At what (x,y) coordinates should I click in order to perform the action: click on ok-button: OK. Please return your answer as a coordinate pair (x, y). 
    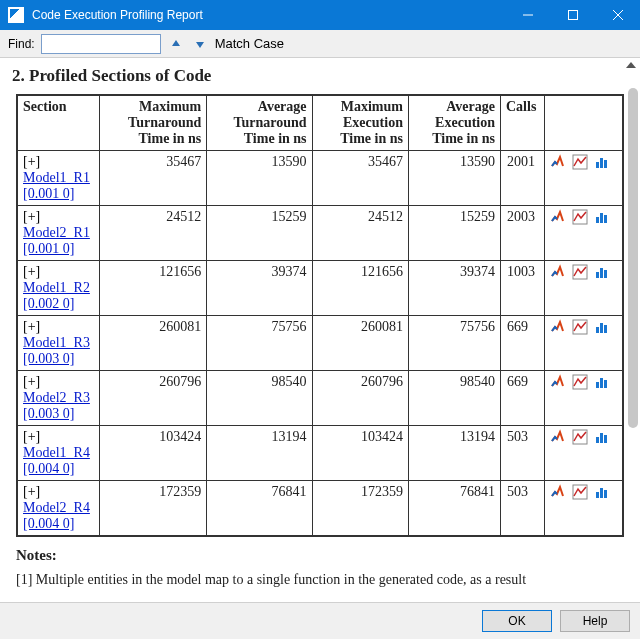
    Looking at the image, I should click on (517, 621).